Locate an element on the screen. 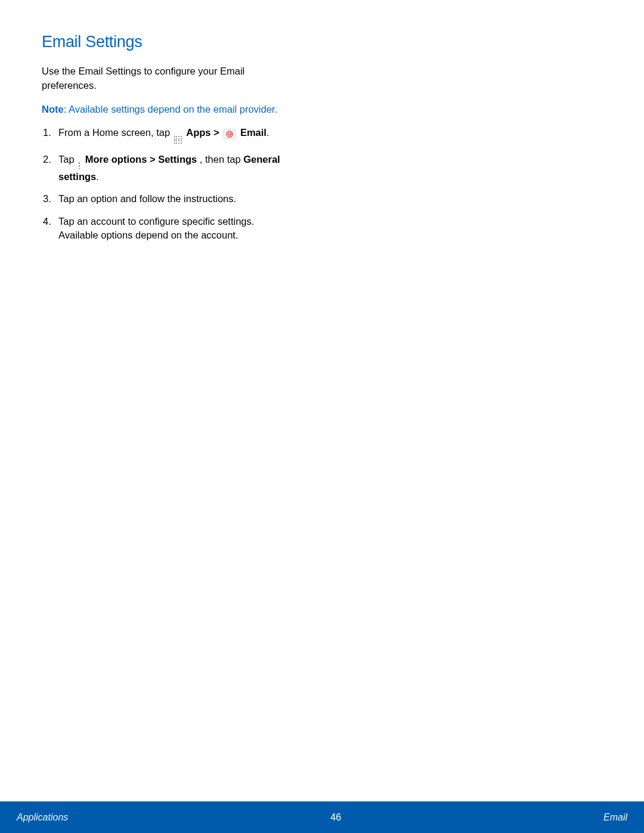 This screenshot has width=644, height=833. step-1-period: . is located at coordinates (268, 132).